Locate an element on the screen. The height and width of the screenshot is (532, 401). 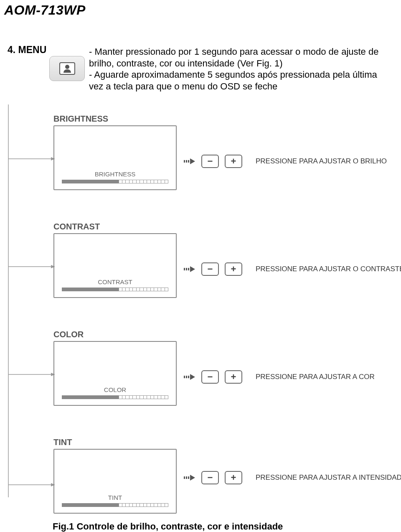
osd-tint-box: TINT is located at coordinates (115, 481).